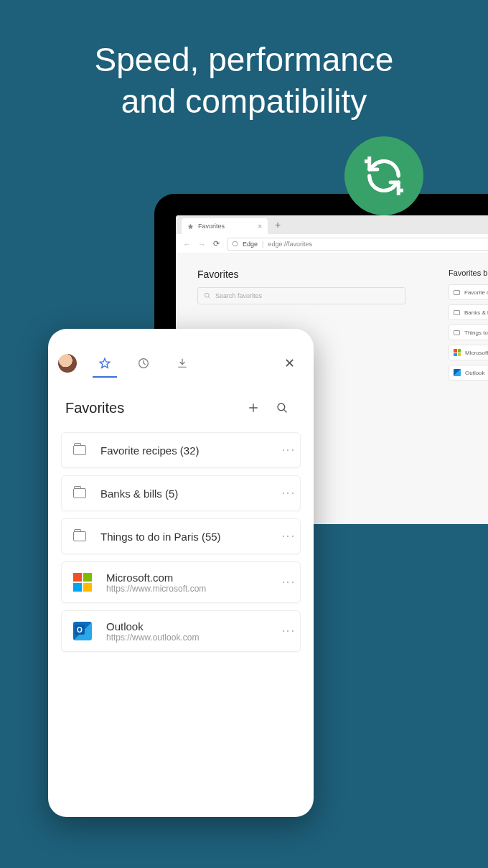 The image size is (488, 868). I want to click on favorite-site: Outlook https://www.outlook.com ⋮, so click(181, 631).